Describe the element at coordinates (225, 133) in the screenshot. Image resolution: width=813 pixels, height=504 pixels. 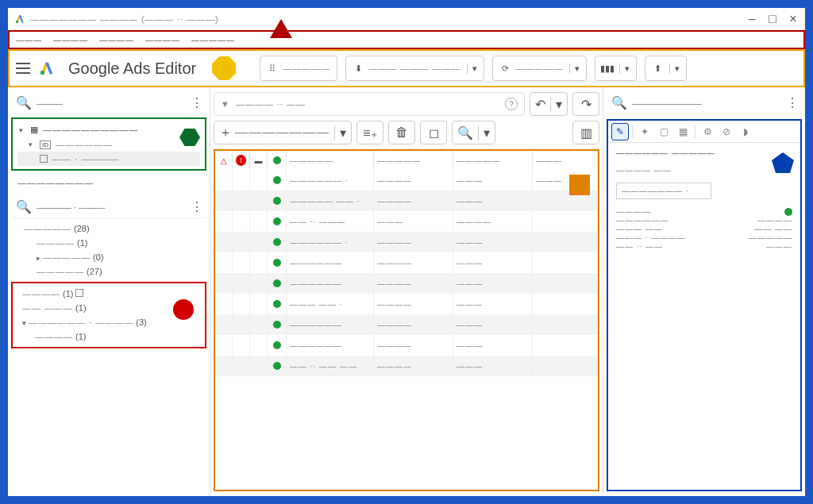
I see `plus-icon: ＋` at that location.